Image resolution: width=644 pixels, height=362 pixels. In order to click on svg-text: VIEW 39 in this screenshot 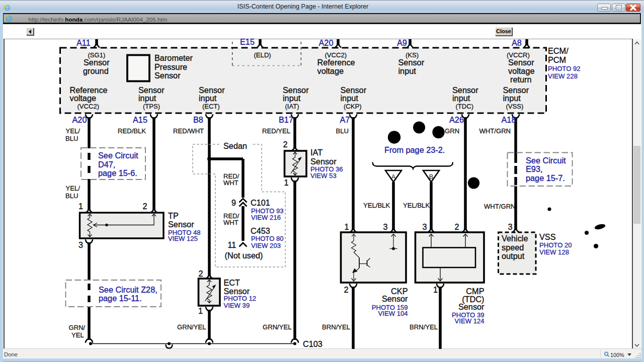, I will do `click(237, 306)`.